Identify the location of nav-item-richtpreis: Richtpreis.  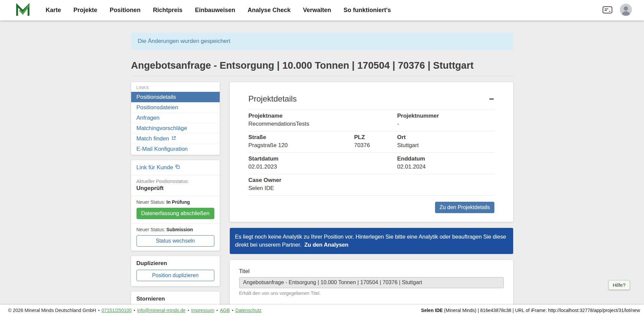
(168, 10).